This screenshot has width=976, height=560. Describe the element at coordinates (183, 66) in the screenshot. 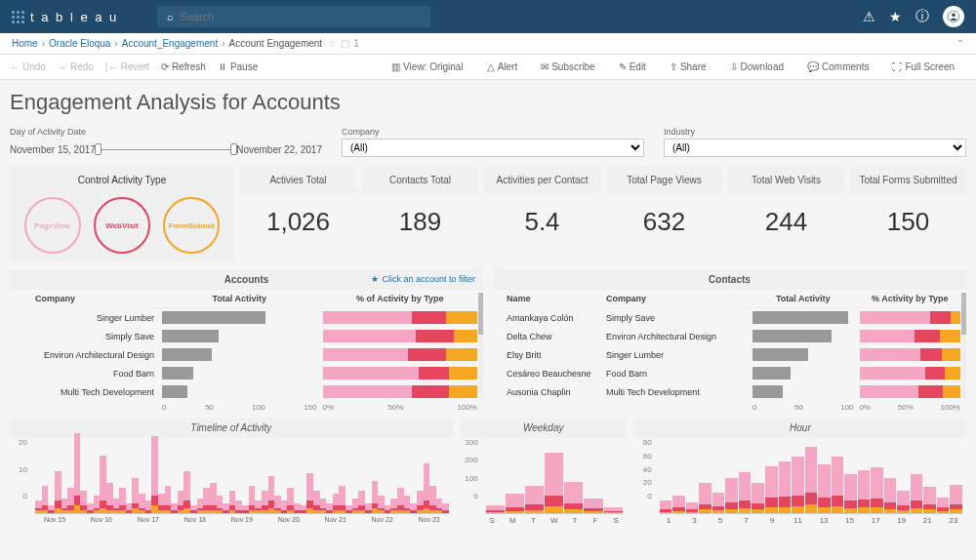

I see `refresh-button: ⟳Refresh` at that location.